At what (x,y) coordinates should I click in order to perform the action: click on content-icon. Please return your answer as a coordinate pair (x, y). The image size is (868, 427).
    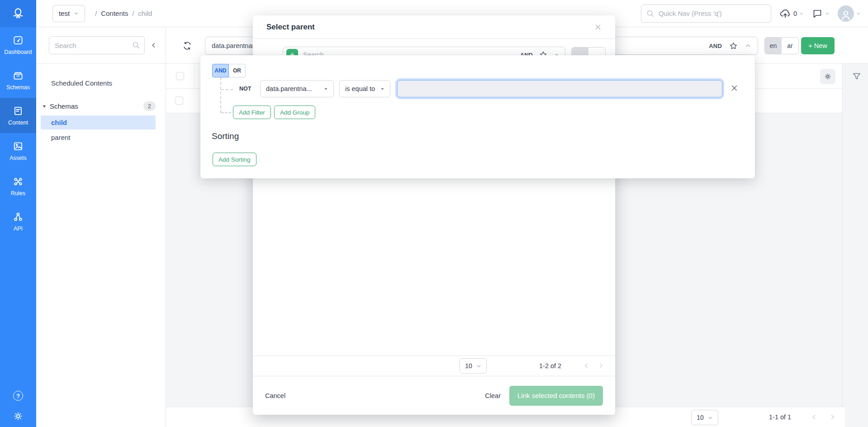
    Looking at the image, I should click on (18, 111).